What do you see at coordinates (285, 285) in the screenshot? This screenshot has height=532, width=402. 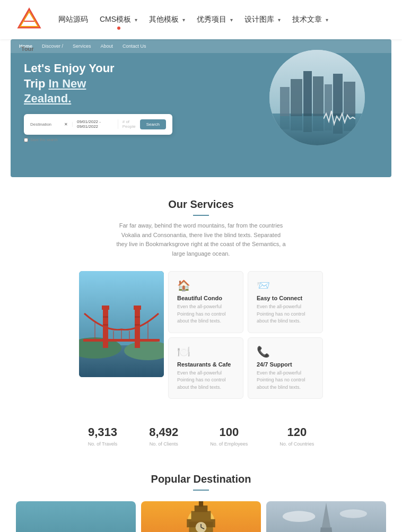 I see `connect-icon: 📨` at bounding box center [285, 285].